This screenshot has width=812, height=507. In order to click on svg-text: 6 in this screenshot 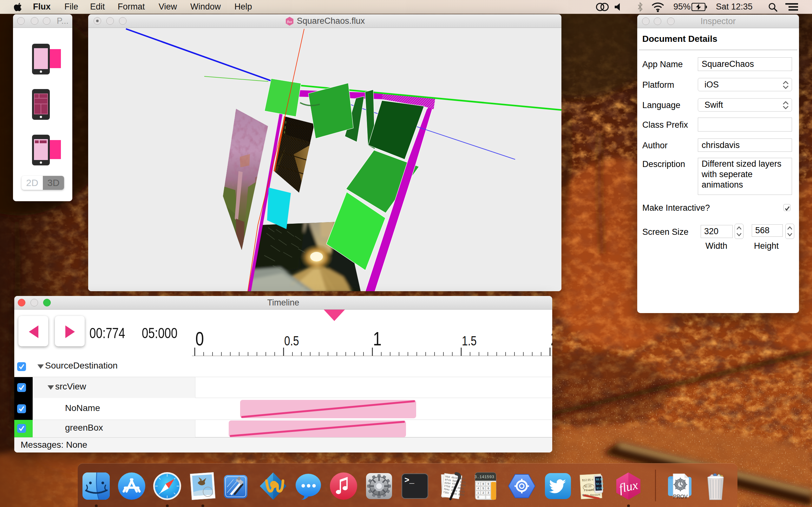, I will do `click(489, 488)`.